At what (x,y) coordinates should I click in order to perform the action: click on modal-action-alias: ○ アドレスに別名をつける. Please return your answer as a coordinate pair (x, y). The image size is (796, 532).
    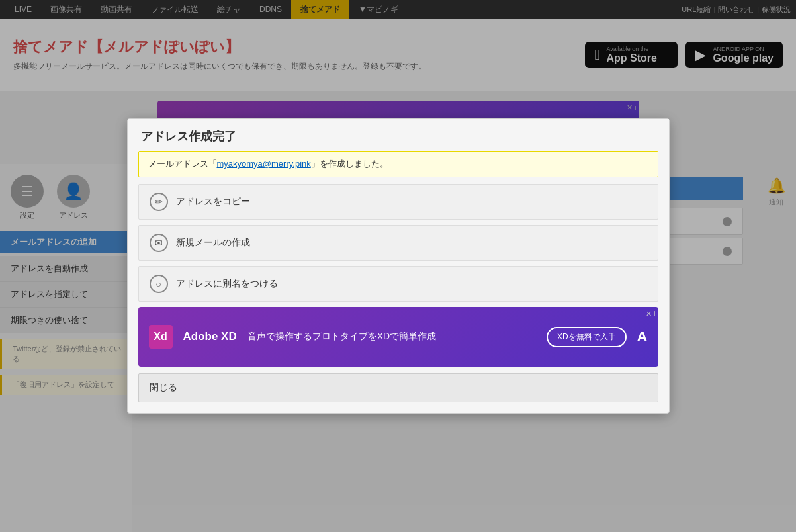
    Looking at the image, I should click on (398, 284).